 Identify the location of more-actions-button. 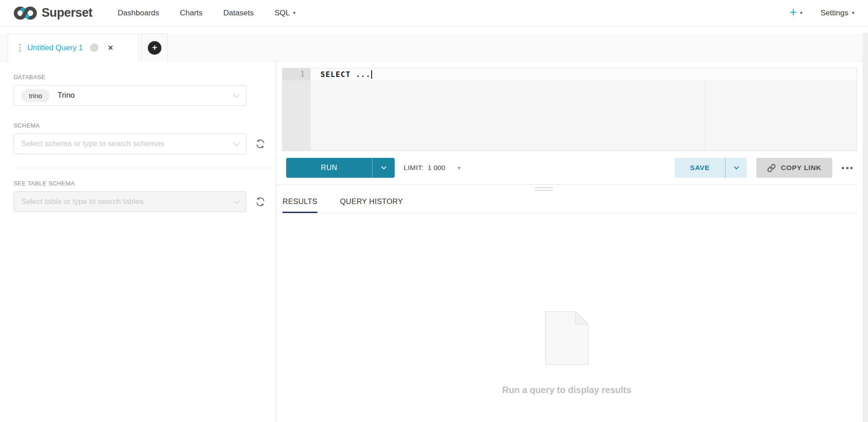
(847, 168).